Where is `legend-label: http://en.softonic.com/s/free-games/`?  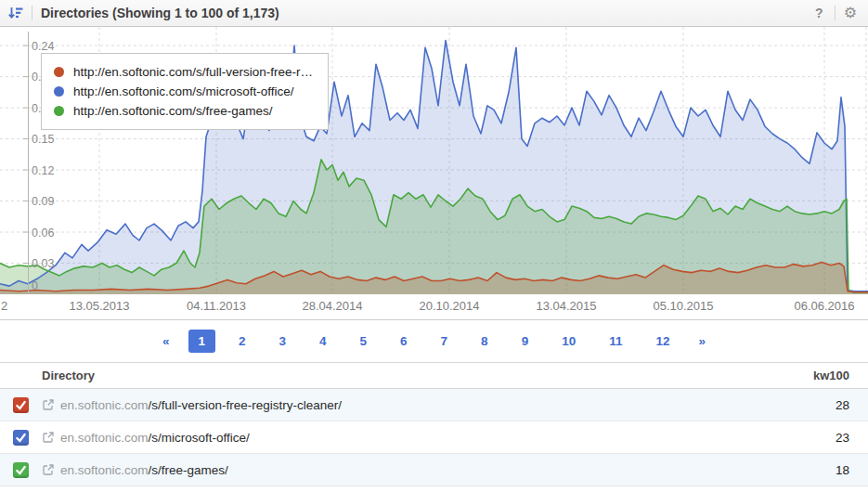
legend-label: http://en.softonic.com/s/free-games/ is located at coordinates (173, 111).